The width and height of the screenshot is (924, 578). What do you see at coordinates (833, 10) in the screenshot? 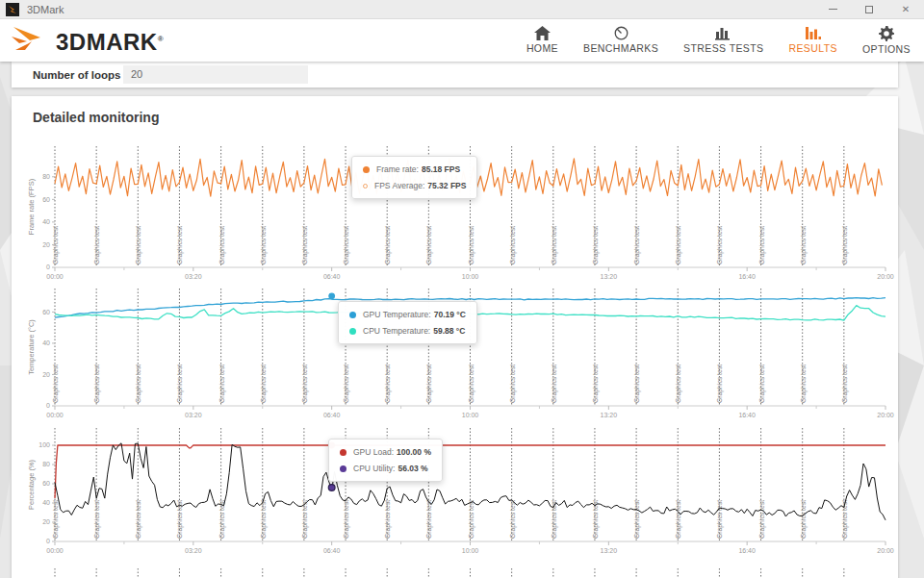
I see `minimize-icon` at bounding box center [833, 10].